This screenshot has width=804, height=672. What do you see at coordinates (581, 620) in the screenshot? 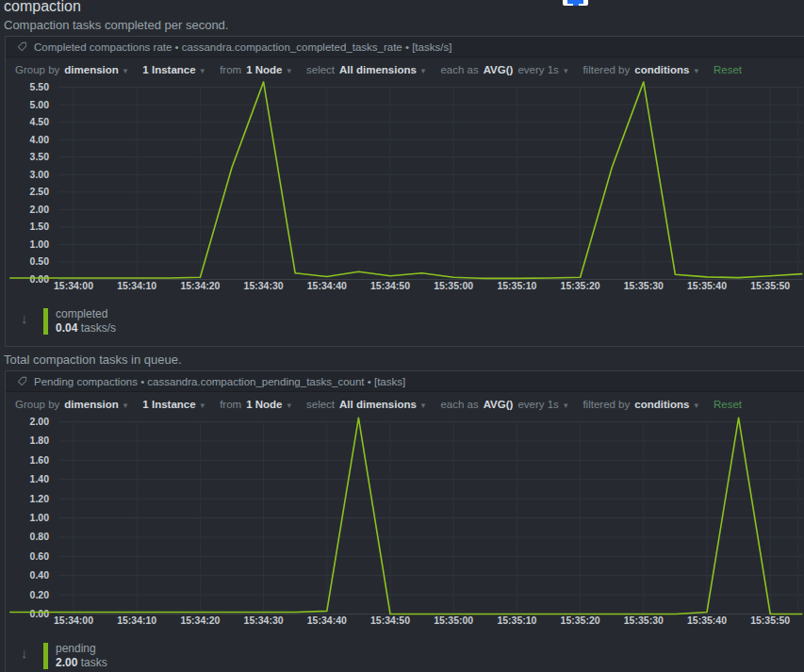
I see `svg-text: 15:35:20` at bounding box center [581, 620].